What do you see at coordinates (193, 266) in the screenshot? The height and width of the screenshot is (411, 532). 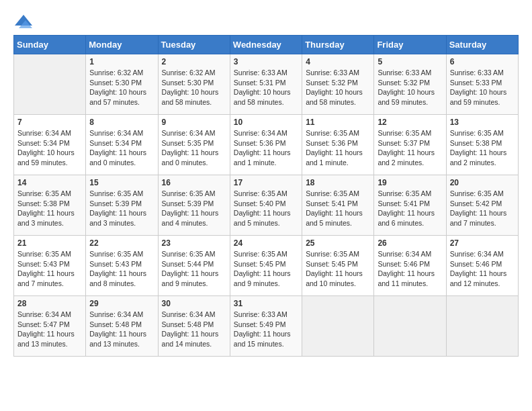 I see `day-cell: 23Sunrise: 6:35 AM Sunset: 5:44 PM Dayli…` at bounding box center [193, 266].